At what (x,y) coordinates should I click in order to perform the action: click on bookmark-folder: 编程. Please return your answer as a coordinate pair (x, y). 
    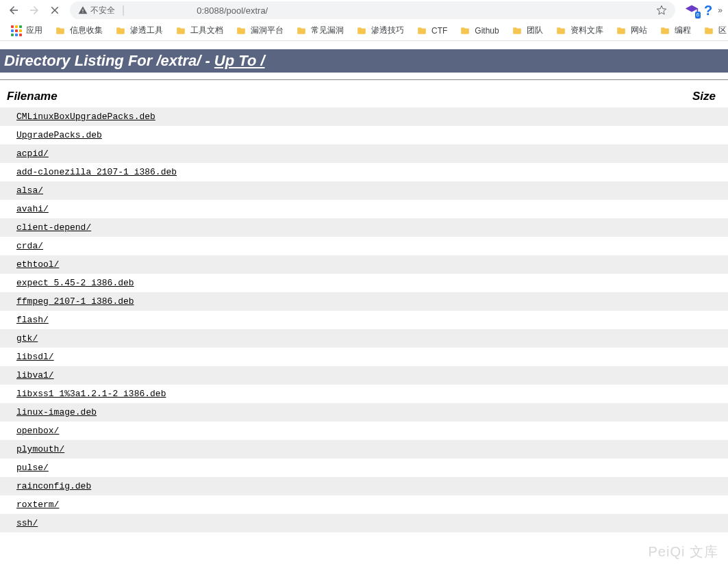
    Looking at the image, I should click on (675, 30).